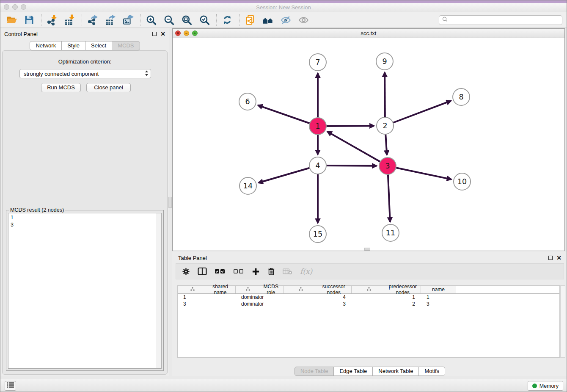  What do you see at coordinates (432, 371) in the screenshot?
I see `tab-motifs: Motifs` at bounding box center [432, 371].